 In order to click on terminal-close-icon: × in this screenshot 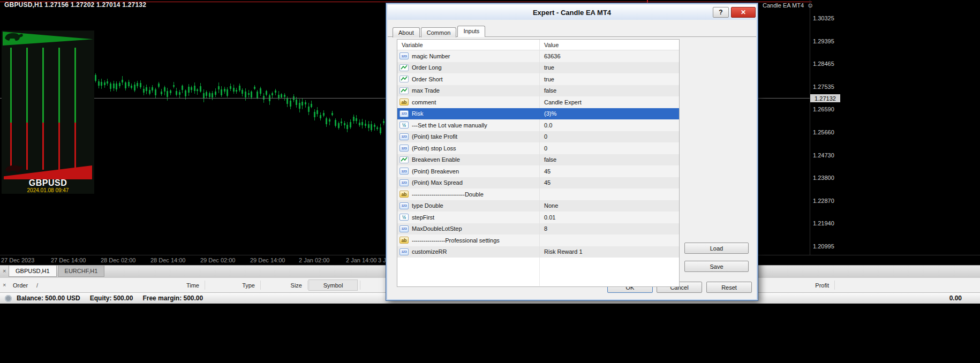, I will do `click(4, 285)`.